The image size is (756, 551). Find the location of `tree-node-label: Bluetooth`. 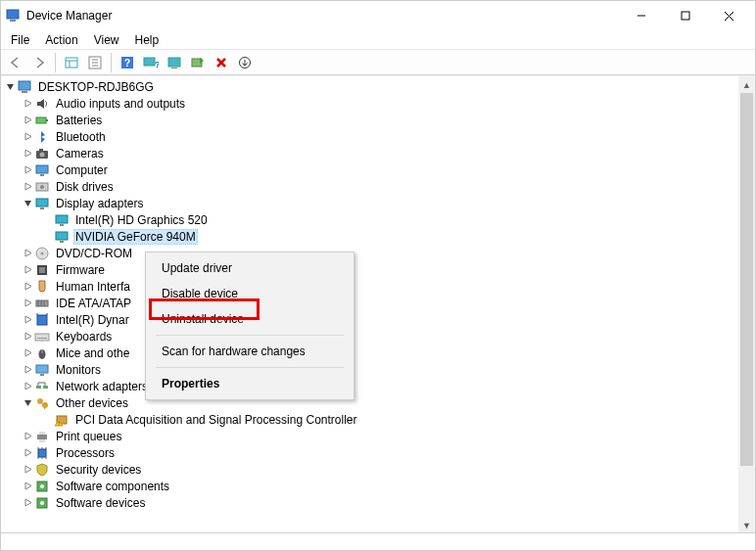

tree-node-label: Bluetooth is located at coordinates (80, 137).